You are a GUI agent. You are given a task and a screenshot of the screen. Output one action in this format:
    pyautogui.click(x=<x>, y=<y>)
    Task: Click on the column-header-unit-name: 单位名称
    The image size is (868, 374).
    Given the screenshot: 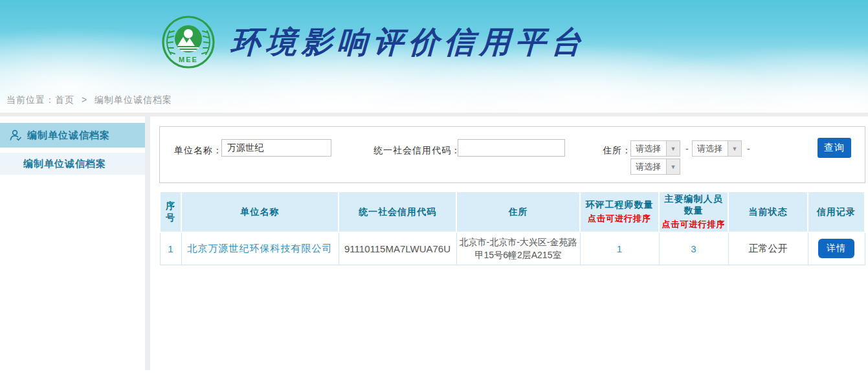 What is the action you would take?
    pyautogui.click(x=260, y=212)
    